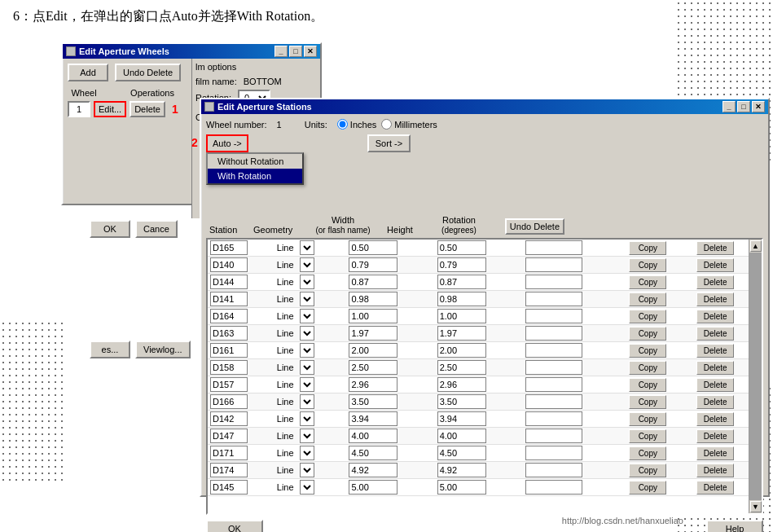 The image size is (773, 532). I want to click on wheels-maximize-btn: □, so click(296, 51).